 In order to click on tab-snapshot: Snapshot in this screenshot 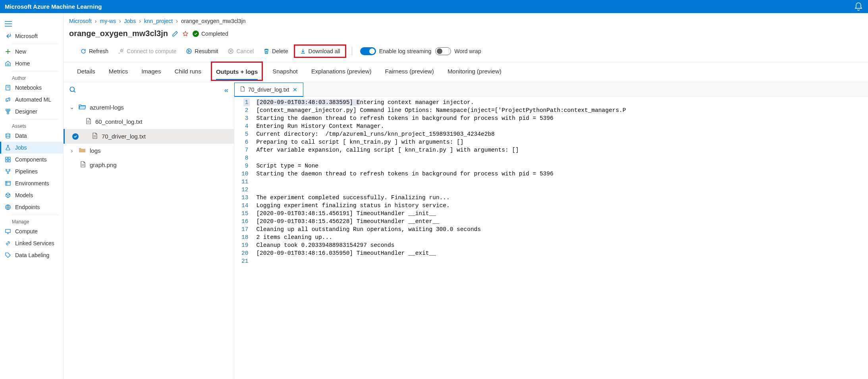, I will do `click(285, 72)`.